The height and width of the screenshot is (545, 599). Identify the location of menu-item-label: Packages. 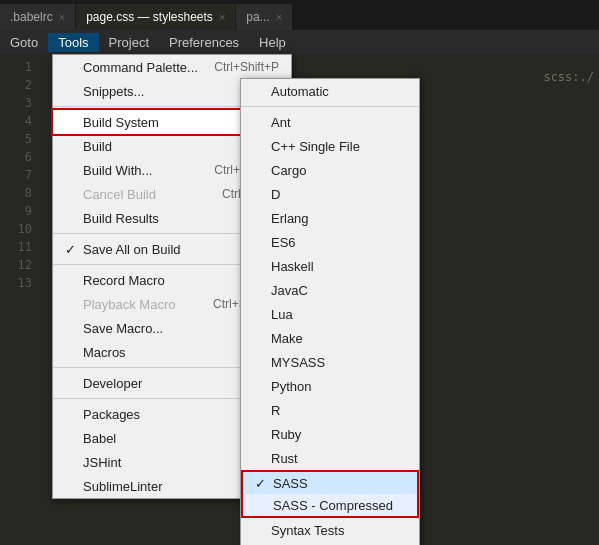
(112, 414).